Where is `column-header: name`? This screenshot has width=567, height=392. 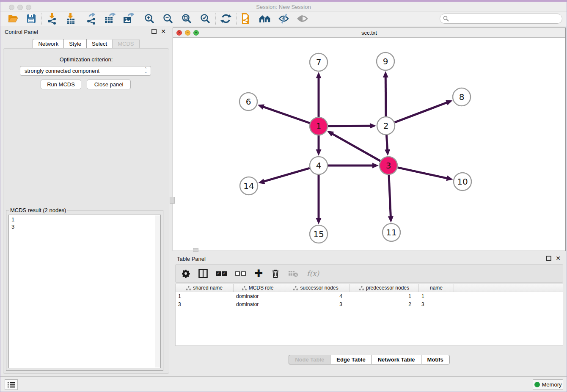 column-header: name is located at coordinates (437, 288).